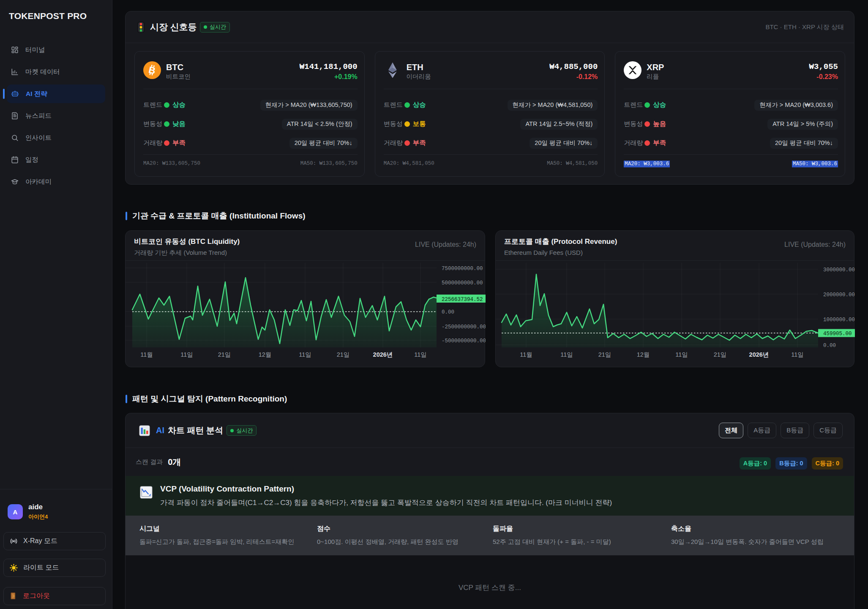 The width and height of the screenshot is (868, 609). Describe the element at coordinates (462, 300) in the screenshot. I see `svg-text: 2256637394.52` at that location.